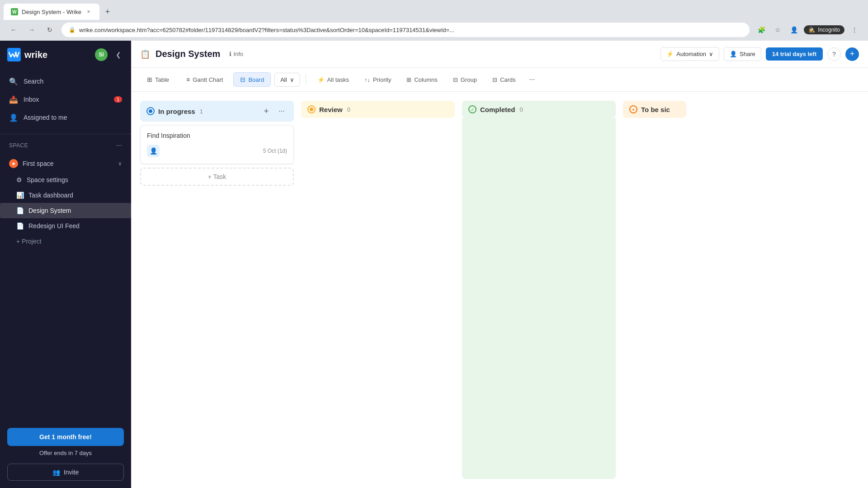  Describe the element at coordinates (282, 111) in the screenshot. I see `col-more-button-in-progress: ···` at that location.